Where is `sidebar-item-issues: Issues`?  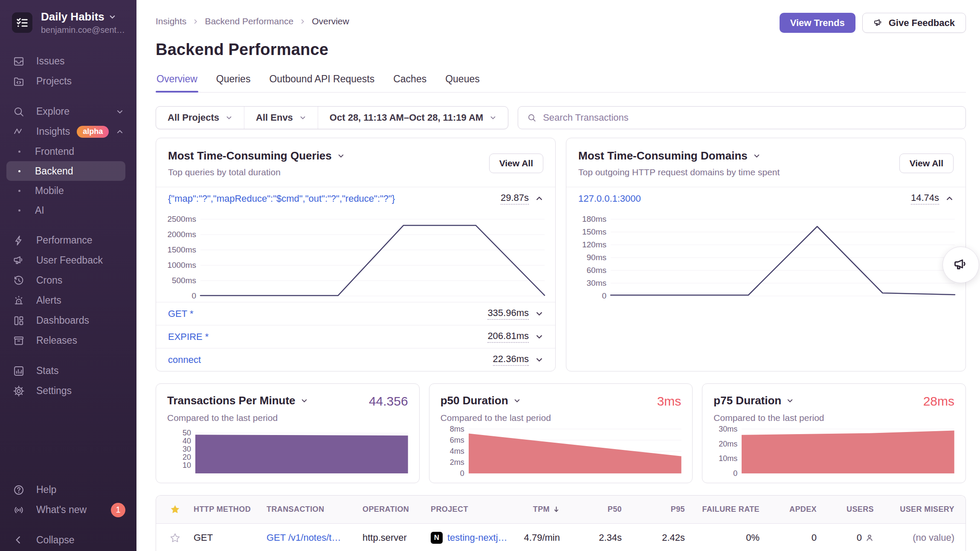
sidebar-item-issues: Issues is located at coordinates (68, 61).